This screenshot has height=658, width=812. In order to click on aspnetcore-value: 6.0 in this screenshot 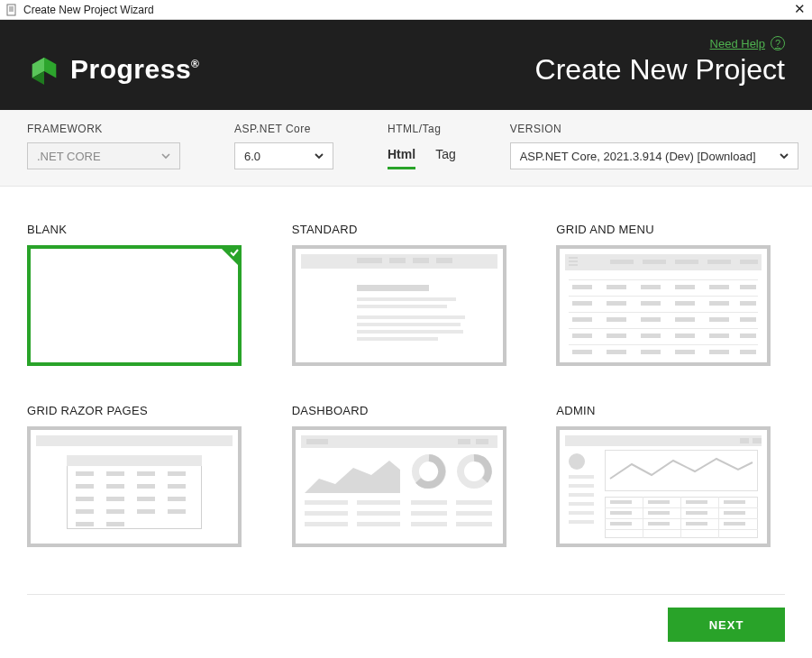, I will do `click(252, 157)`.